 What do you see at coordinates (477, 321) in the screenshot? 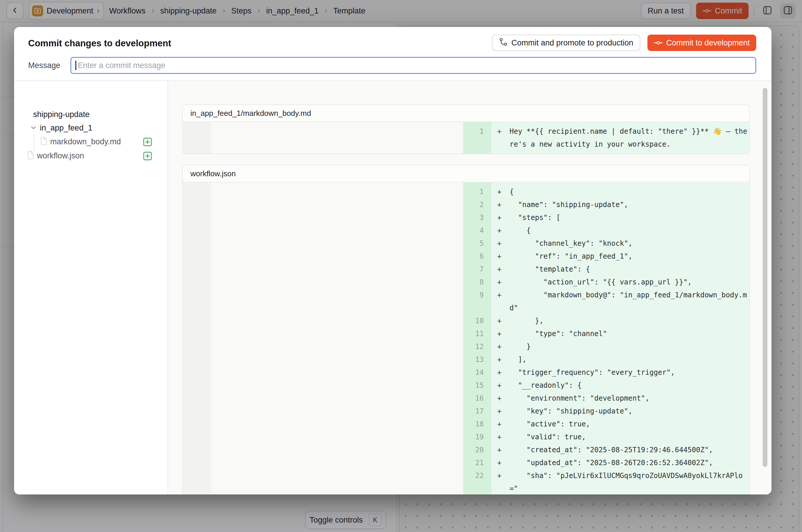
I see `new-line-number: 10` at bounding box center [477, 321].